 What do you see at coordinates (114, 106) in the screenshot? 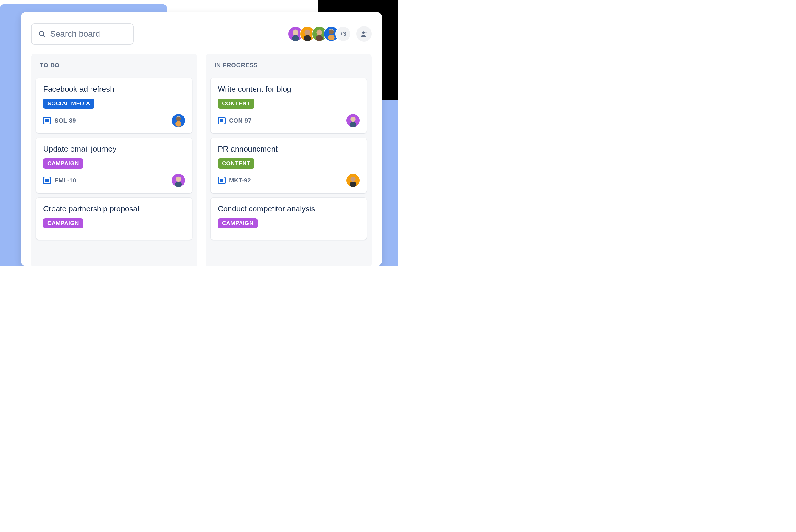
I see `card: Facebook ad refresh SOCIAL MEDIA SOL-89` at bounding box center [114, 106].